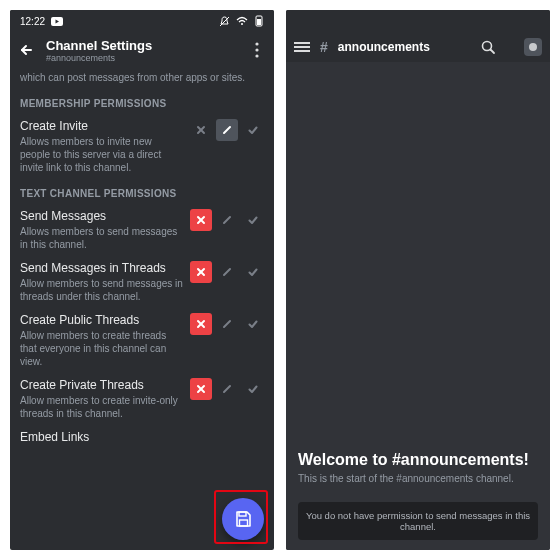 This screenshot has width=560, height=560. I want to click on channel-header: # announcements, so click(418, 47).